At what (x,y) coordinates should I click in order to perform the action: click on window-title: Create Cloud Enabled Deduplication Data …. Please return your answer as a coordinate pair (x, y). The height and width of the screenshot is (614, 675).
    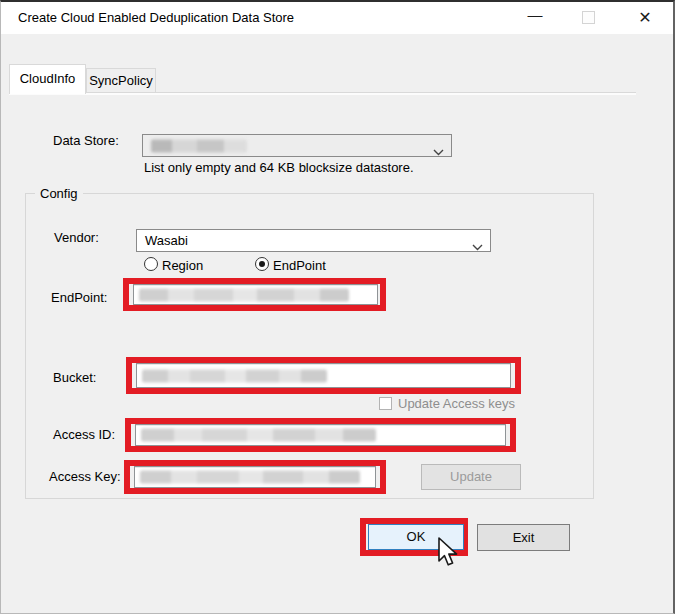
    Looking at the image, I should click on (156, 18).